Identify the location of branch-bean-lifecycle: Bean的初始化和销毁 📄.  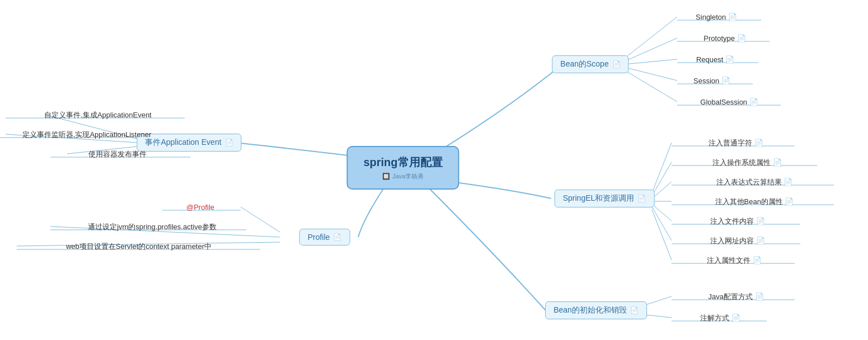
(596, 310).